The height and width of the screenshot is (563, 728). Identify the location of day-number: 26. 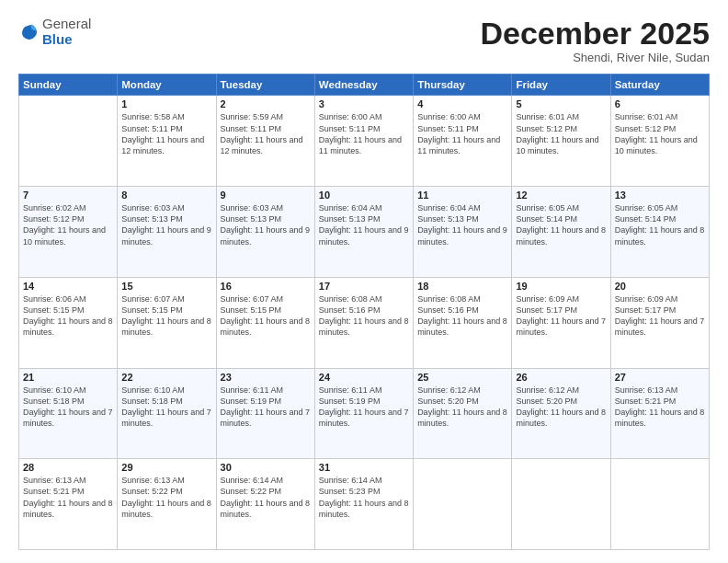
(561, 377).